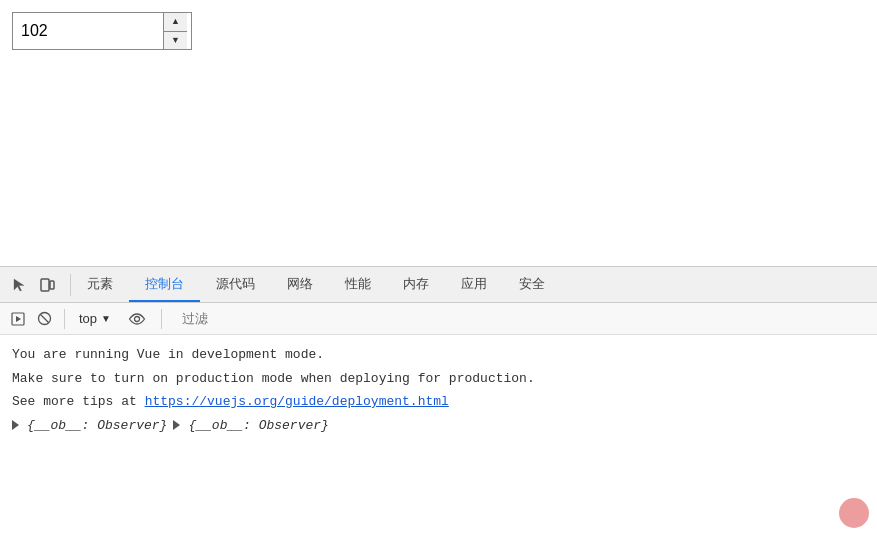 The width and height of the screenshot is (877, 536). What do you see at coordinates (474, 284) in the screenshot?
I see `tab-application: 应用` at bounding box center [474, 284].